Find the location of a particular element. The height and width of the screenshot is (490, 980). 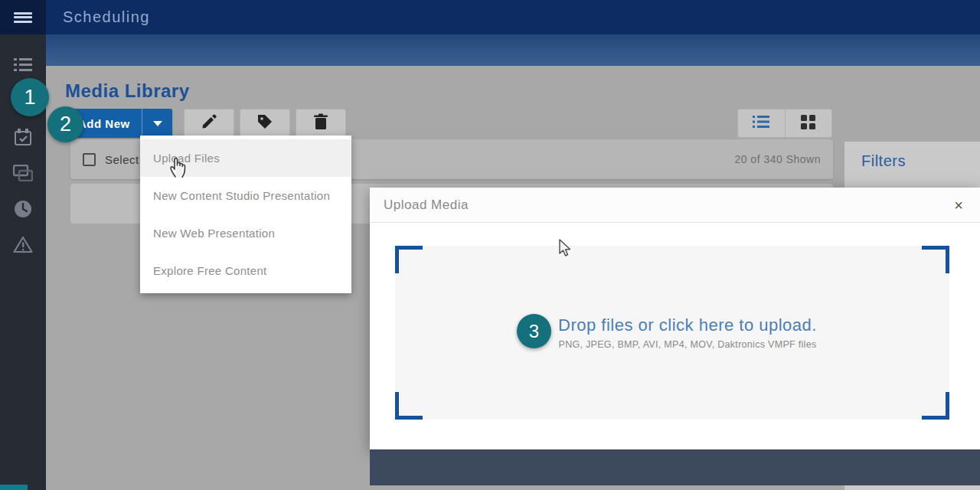

sidebar-item-displays is located at coordinates (23, 173).